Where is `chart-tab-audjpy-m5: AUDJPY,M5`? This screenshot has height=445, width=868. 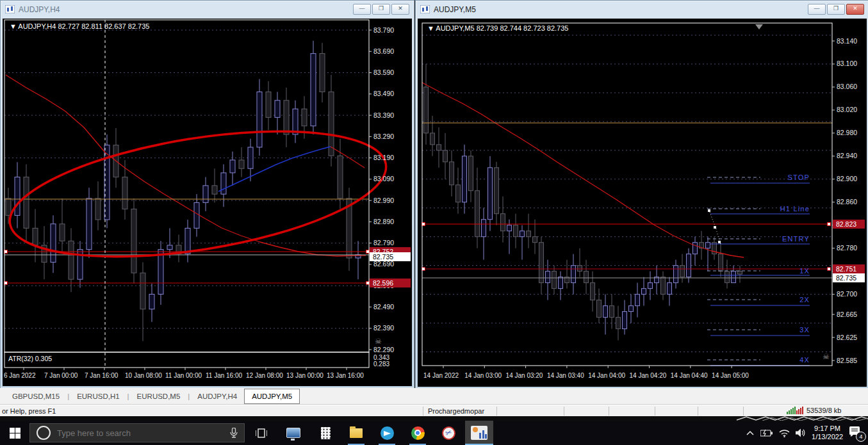
chart-tab-audjpy-m5: AUDJPY,M5 is located at coordinates (272, 396).